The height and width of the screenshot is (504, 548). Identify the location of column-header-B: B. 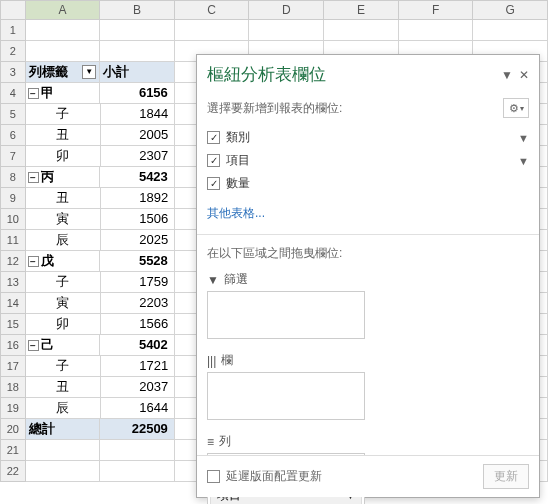
(138, 10).